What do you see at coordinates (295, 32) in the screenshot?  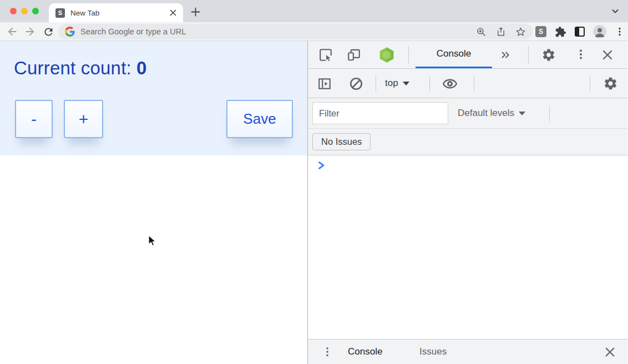 I see `address-bar` at bounding box center [295, 32].